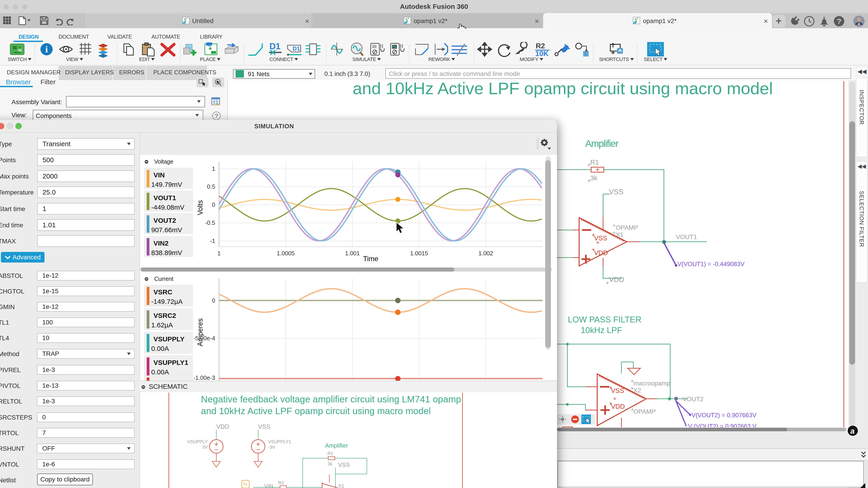 The image size is (868, 488). I want to click on svg-text: VOUT1, so click(686, 237).